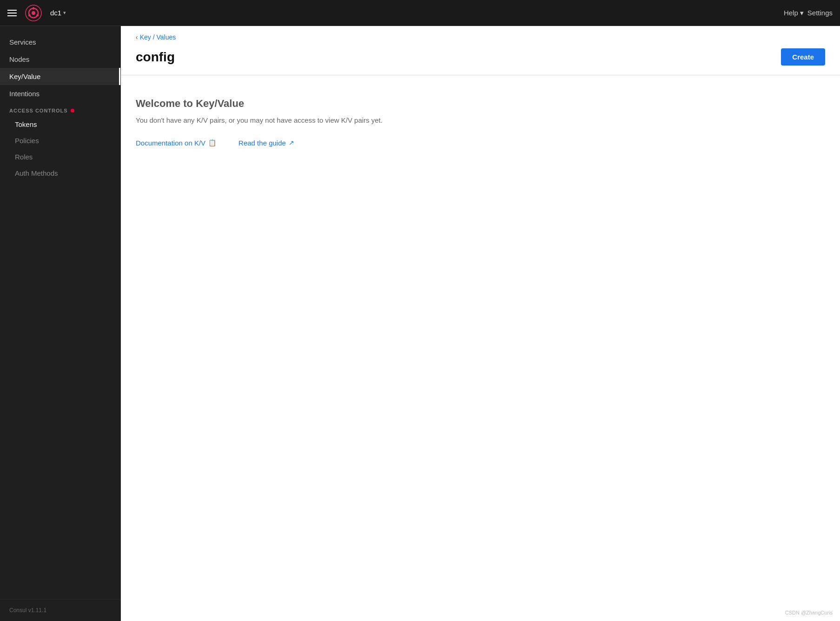  Describe the element at coordinates (58, 13) in the screenshot. I see `datacenter-selector: dc1 ▾` at that location.